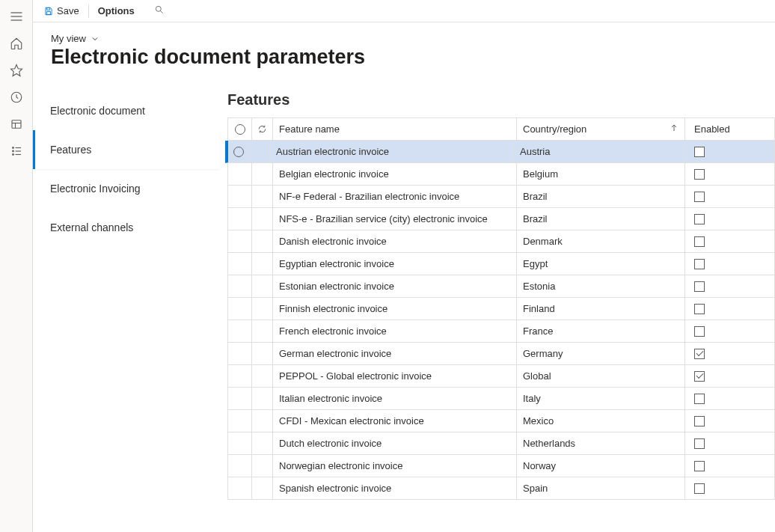 Image resolution: width=775 pixels, height=532 pixels. I want to click on country-cell: Mexico, so click(601, 421).